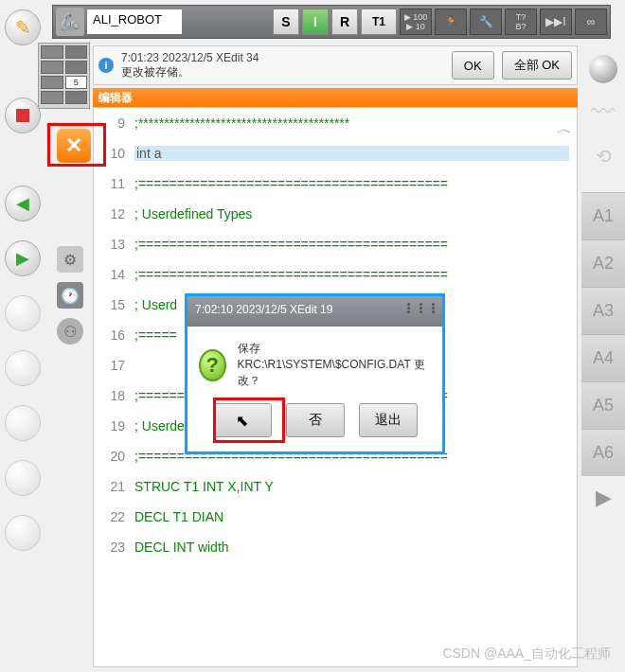 This screenshot has height=672, width=625. What do you see at coordinates (564, 129) in the screenshot?
I see `collapse-up-icon: ︿` at bounding box center [564, 129].